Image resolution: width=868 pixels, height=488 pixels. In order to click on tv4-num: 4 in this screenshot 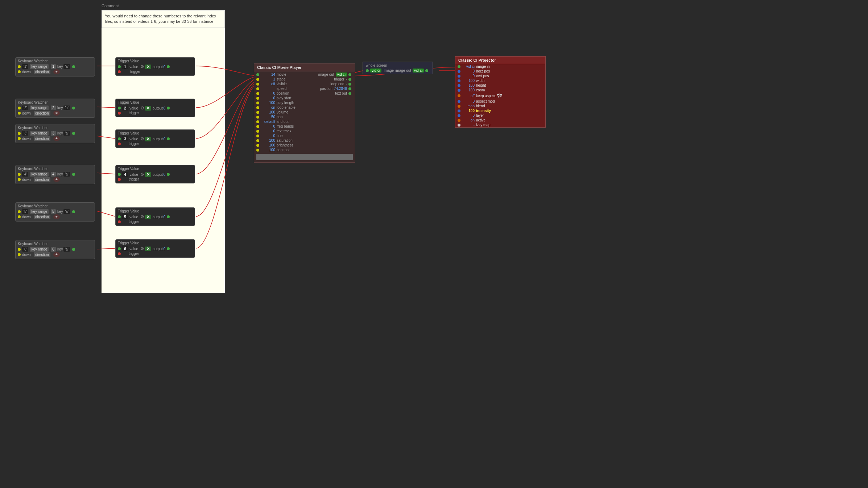, I will do `click(125, 174)`.